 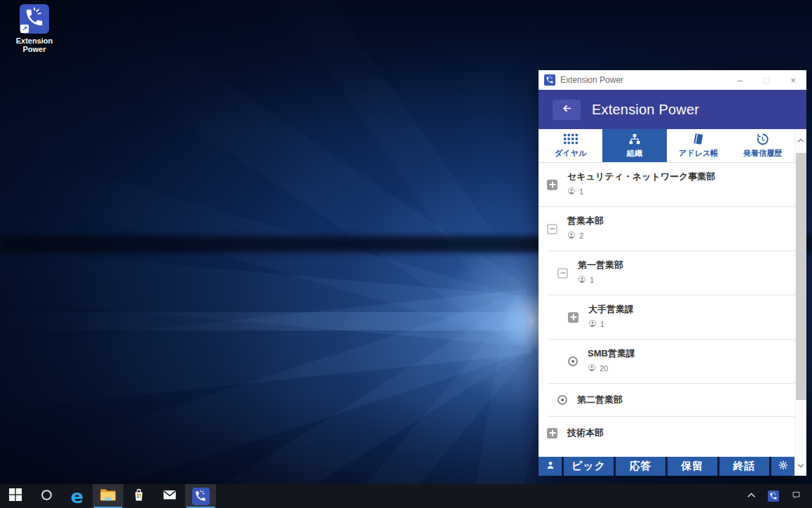 What do you see at coordinates (611, 368) in the screenshot?
I see `member-count: 20` at bounding box center [611, 368].